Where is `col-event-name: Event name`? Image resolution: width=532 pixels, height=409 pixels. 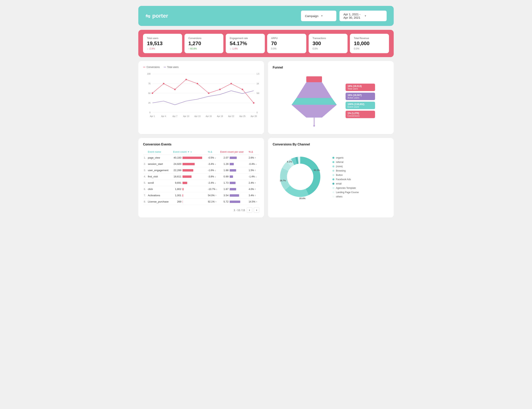 col-event-name: Event name is located at coordinates (160, 152).